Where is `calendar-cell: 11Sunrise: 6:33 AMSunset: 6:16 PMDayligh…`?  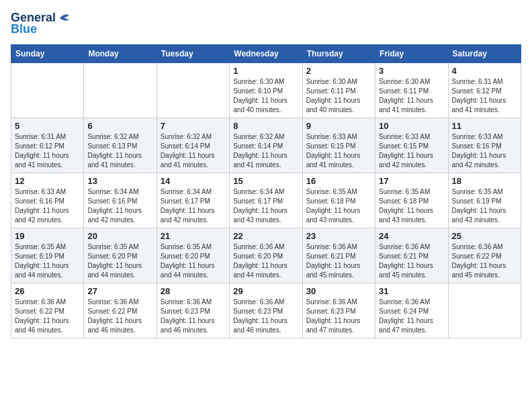 calendar-cell: 11Sunrise: 6:33 AMSunset: 6:16 PMDayligh… is located at coordinates (484, 146).